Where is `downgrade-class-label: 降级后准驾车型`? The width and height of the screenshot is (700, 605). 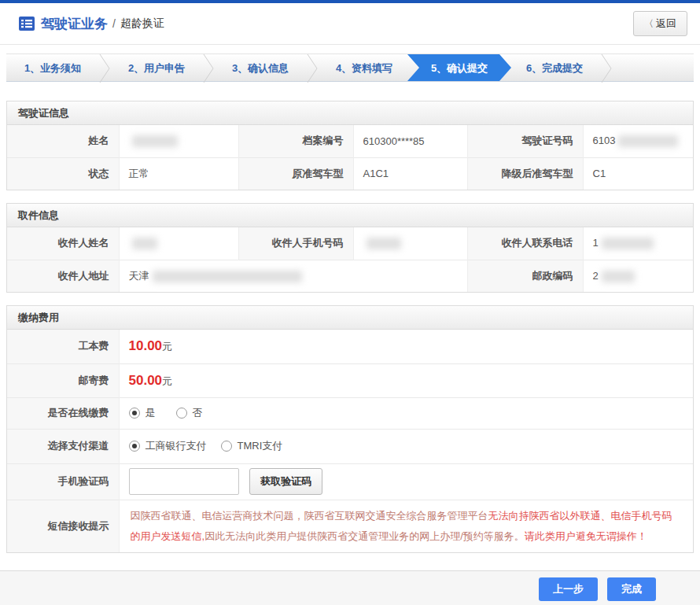 downgrade-class-label: 降级后准驾车型 is located at coordinates (525, 173).